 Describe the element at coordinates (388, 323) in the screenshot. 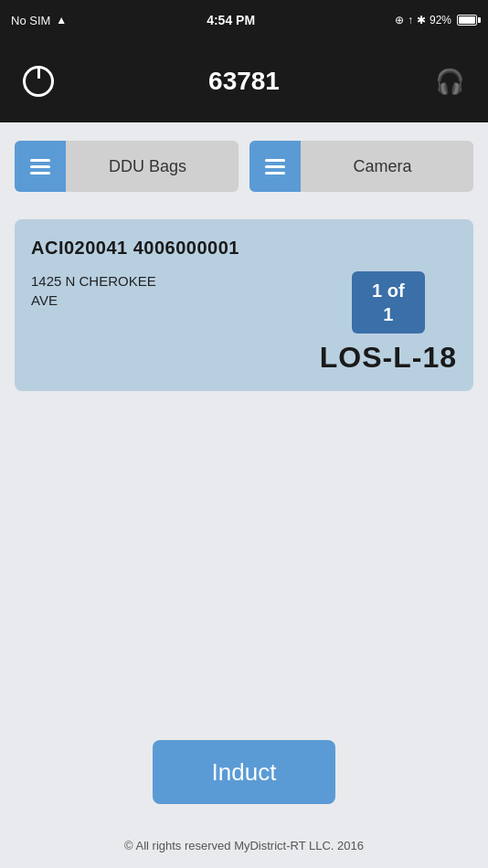

I see `package-right: 1 of 1 LOS-L-18` at that location.